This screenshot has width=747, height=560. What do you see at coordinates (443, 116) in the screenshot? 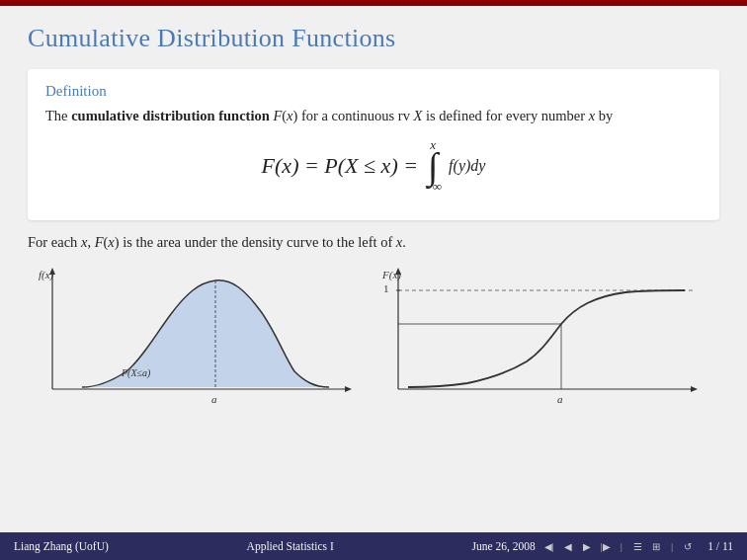
I see `definition-inline-text: F(x) for a continuous rv X is defined fo…` at bounding box center [443, 116].